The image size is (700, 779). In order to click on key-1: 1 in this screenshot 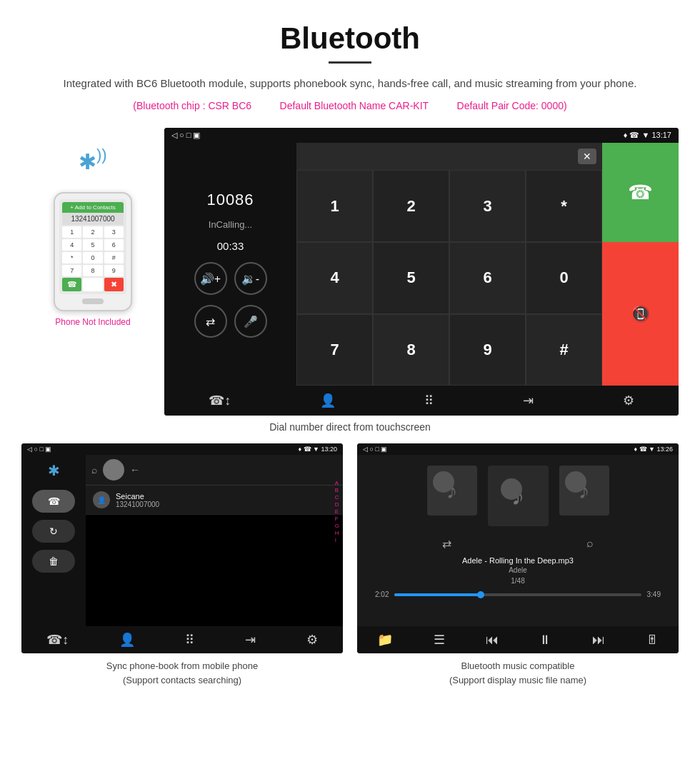, I will do `click(334, 206)`.